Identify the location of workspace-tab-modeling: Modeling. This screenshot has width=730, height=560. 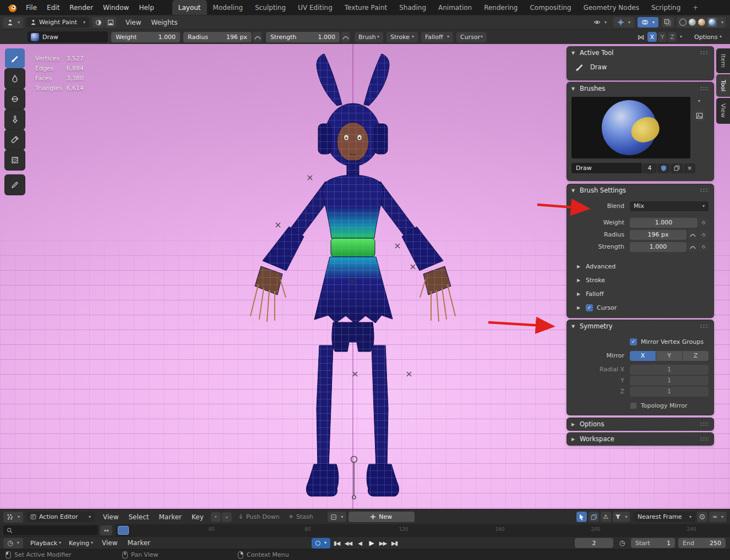
(228, 8).